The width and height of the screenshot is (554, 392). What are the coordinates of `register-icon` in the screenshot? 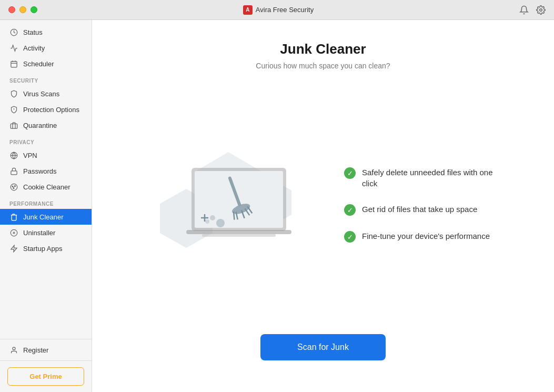 It's located at (14, 350).